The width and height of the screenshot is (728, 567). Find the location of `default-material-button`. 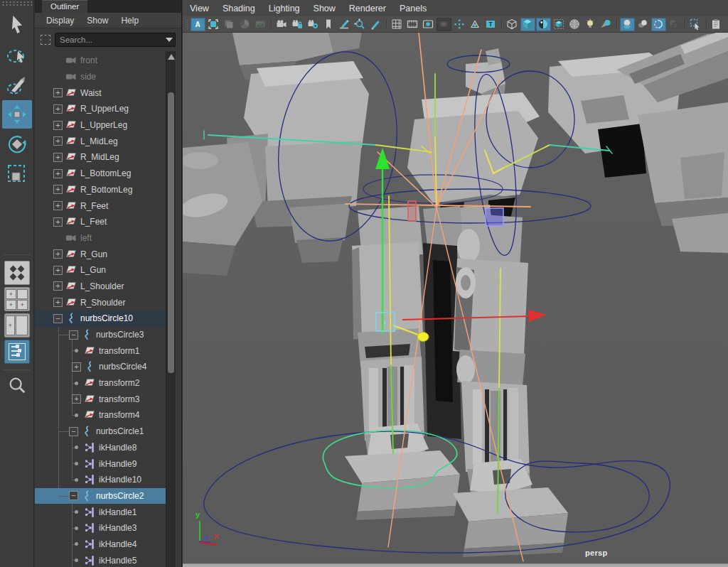

default-material-button is located at coordinates (574, 24).